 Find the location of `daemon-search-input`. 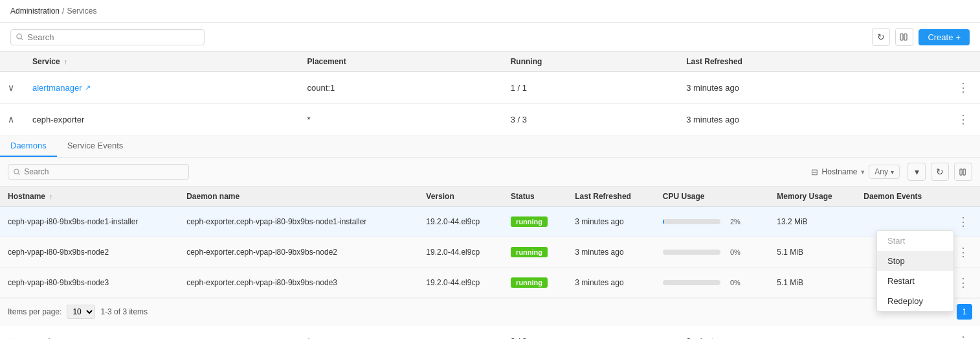

daemon-search-input is located at coordinates (104, 172).